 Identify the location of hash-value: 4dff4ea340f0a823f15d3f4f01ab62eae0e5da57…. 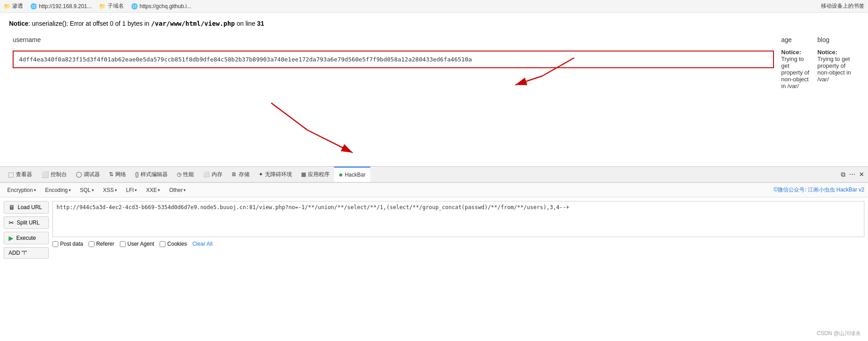
(393, 60).